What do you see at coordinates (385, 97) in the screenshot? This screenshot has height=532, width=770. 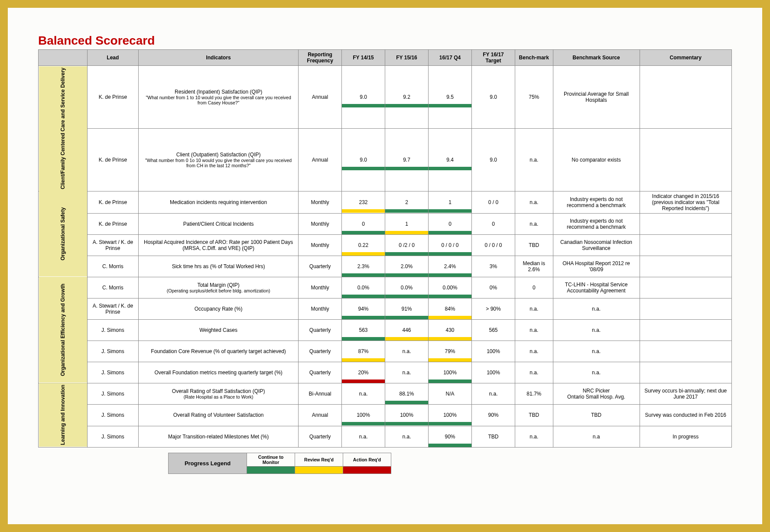 I see `table-row: Client/Family Centered Care and Service …` at bounding box center [385, 97].